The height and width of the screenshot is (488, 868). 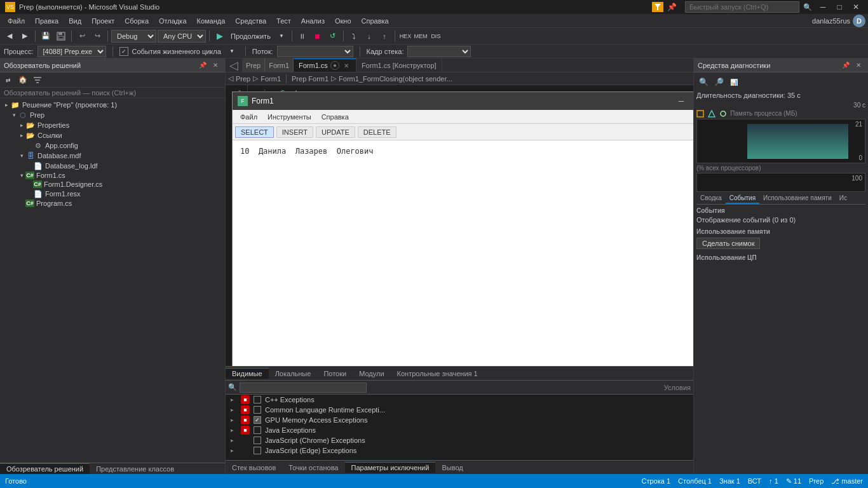 I want to click on step-into-button: ↓, so click(x=369, y=36).